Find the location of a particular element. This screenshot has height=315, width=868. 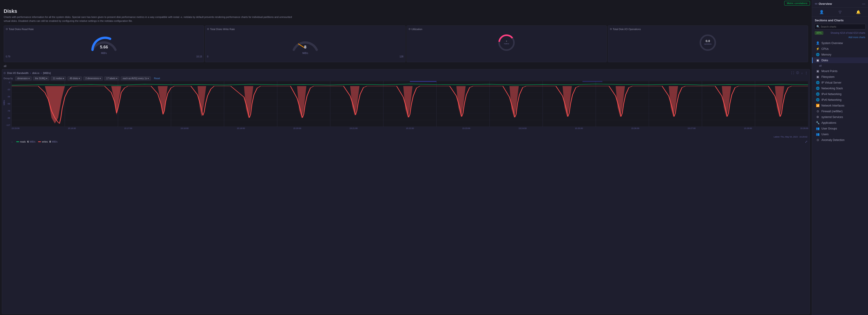

x-label-11: 15:26:00 is located at coordinates (635, 128).